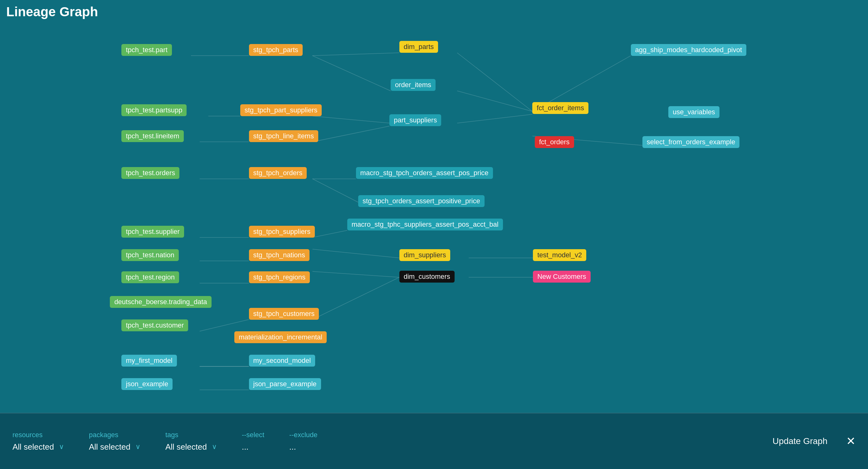 The image size is (868, 469). I want to click on node-json_example: json_example, so click(147, 384).